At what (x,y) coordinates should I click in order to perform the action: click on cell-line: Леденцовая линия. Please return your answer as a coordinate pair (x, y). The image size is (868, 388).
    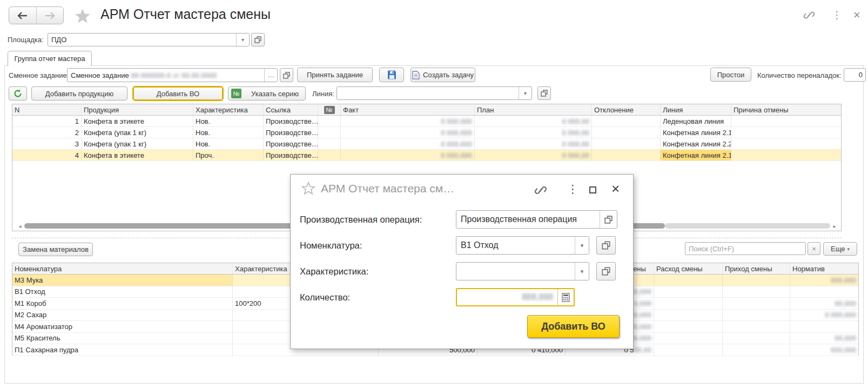
    Looking at the image, I should click on (696, 121).